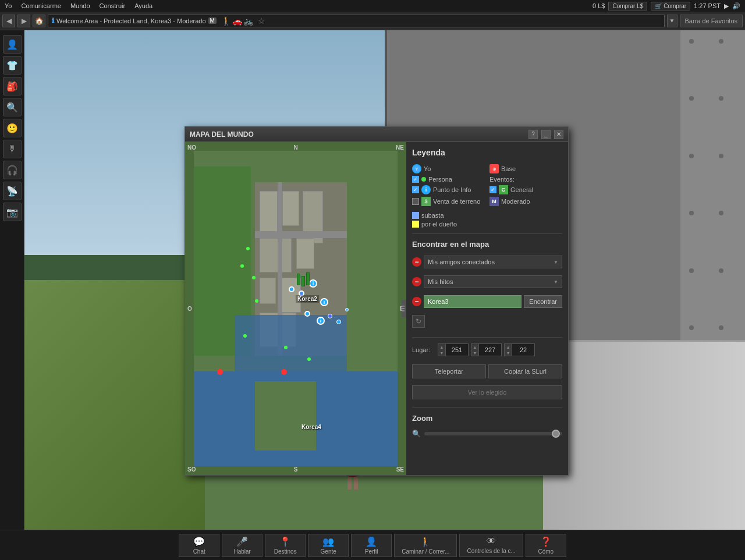 The image size is (745, 560). Describe the element at coordinates (8, 6) in the screenshot. I see `menu-yo: Yo` at that location.